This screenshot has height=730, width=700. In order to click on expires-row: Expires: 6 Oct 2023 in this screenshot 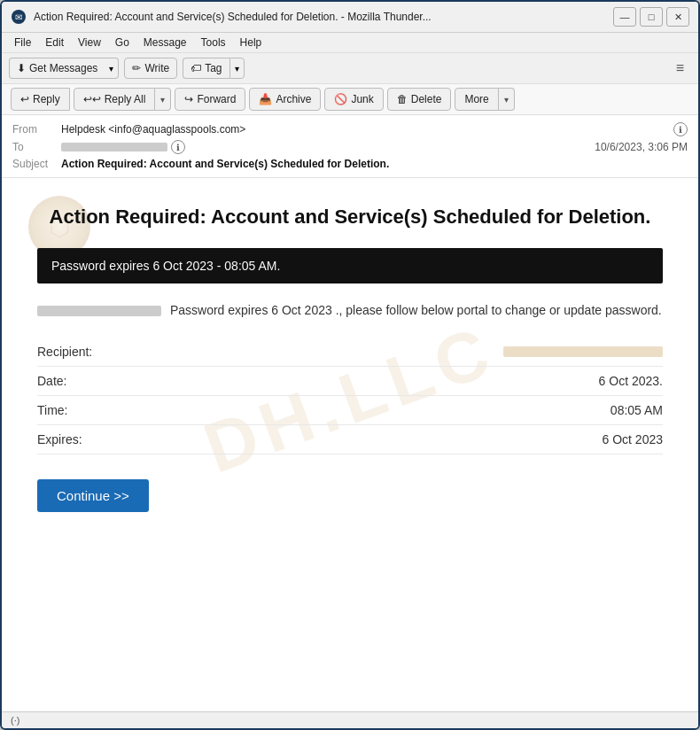, I will do `click(350, 439)`.